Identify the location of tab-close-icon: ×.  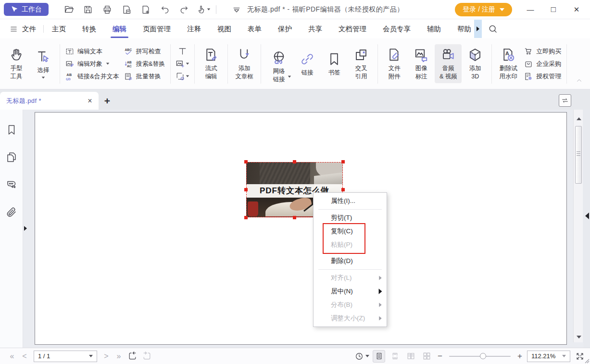
(90, 101).